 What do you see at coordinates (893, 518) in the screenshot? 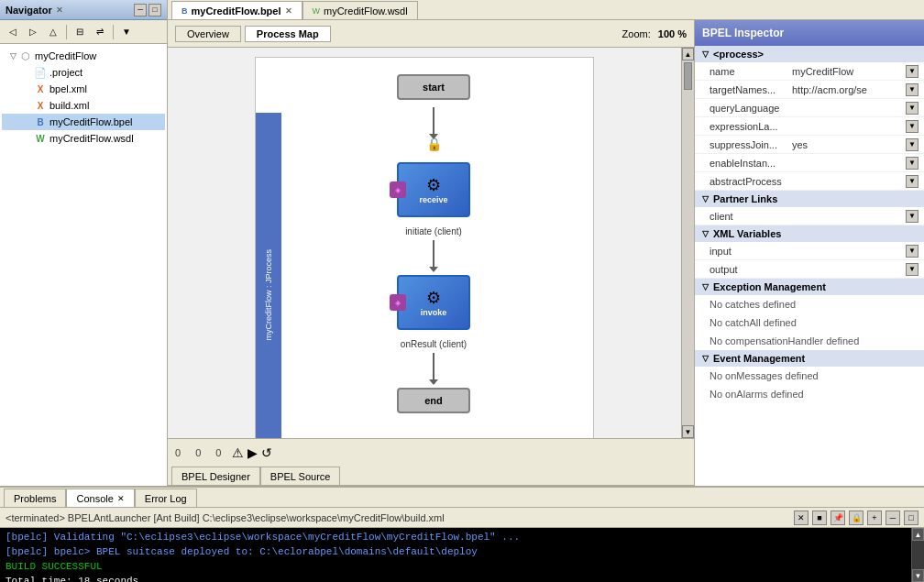
I see `console-minimize-btn: ─` at bounding box center [893, 518].